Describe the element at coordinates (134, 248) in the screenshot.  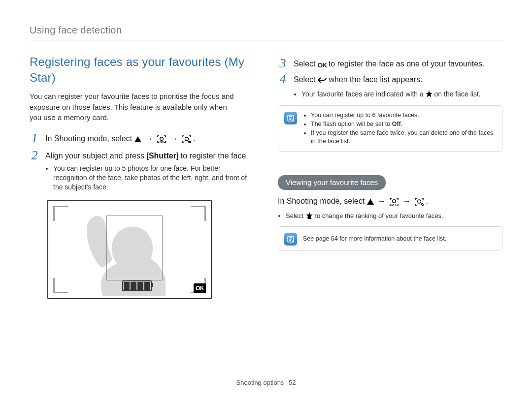
I see `face-detection-box` at that location.